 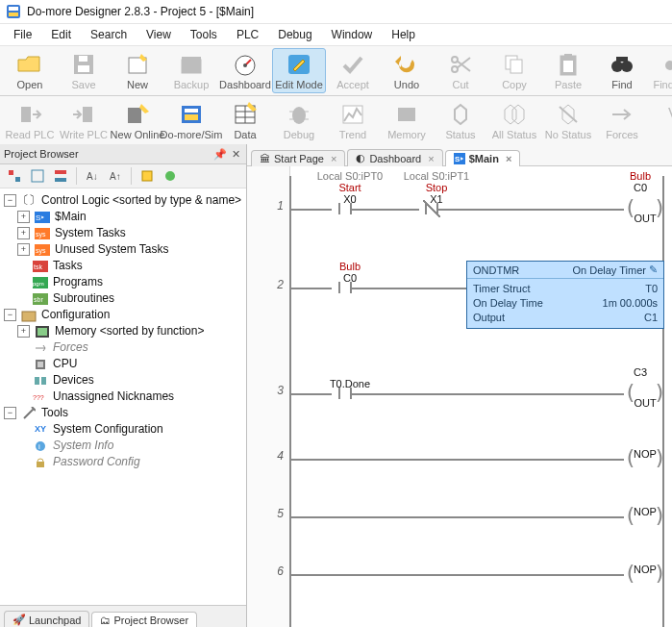 What do you see at coordinates (645, 208) in the screenshot?
I see `coil-out-bulb: () OUT` at bounding box center [645, 208].